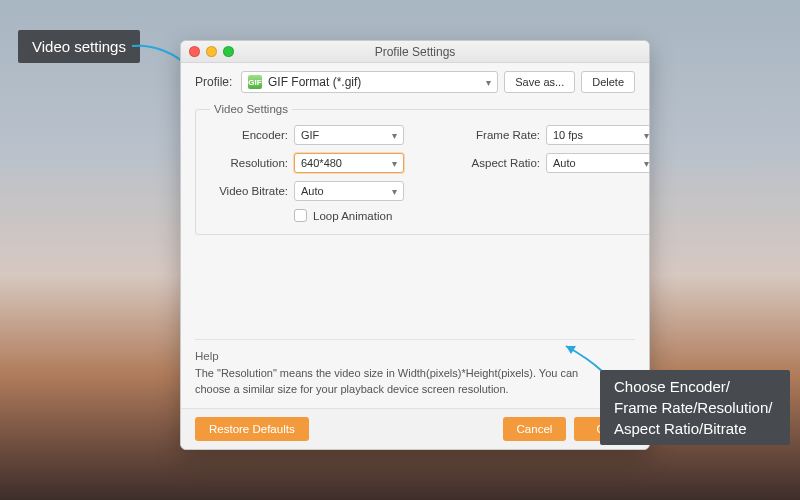  I want to click on resolution-value: 640*480, so click(322, 163).